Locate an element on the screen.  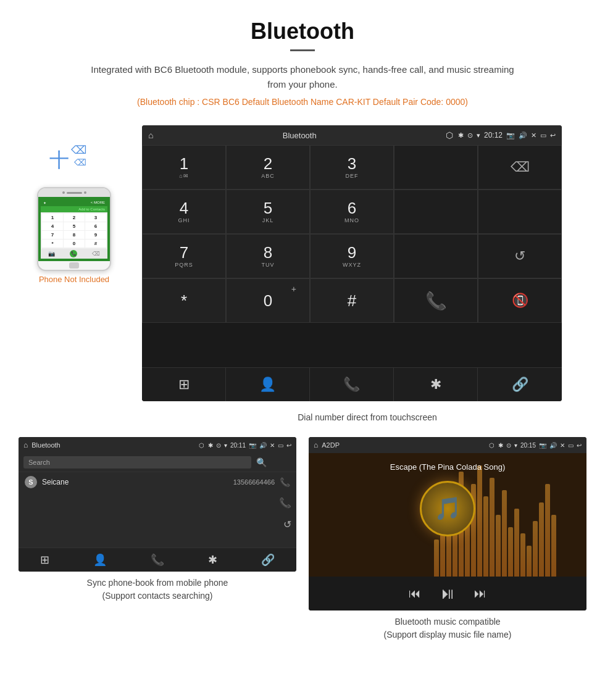
dial-key-4: 4 GHI is located at coordinates (184, 212).